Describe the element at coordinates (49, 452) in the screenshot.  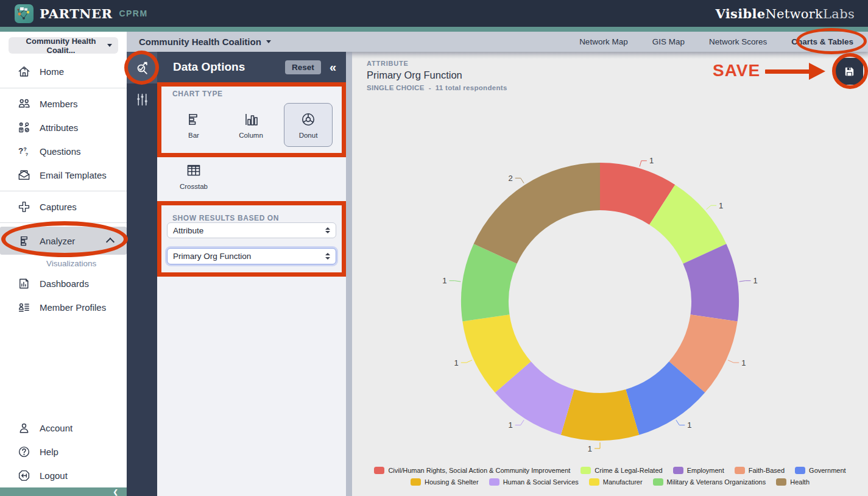
I see `sidebar-item-label: Help` at that location.